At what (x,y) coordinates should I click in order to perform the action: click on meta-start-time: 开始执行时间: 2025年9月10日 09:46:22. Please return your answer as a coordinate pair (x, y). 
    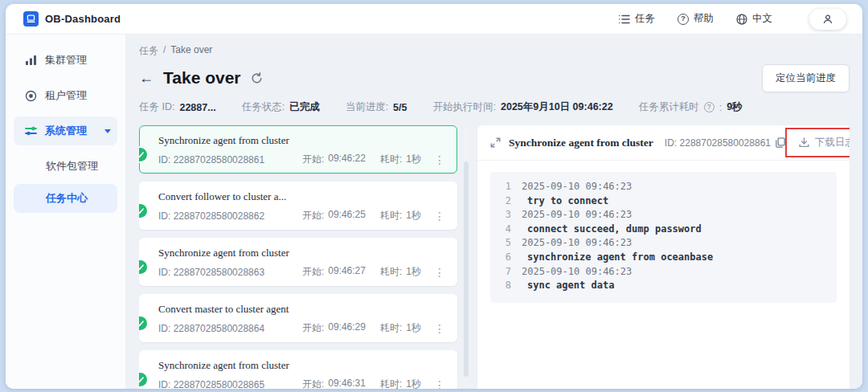
    Looking at the image, I should click on (523, 108).